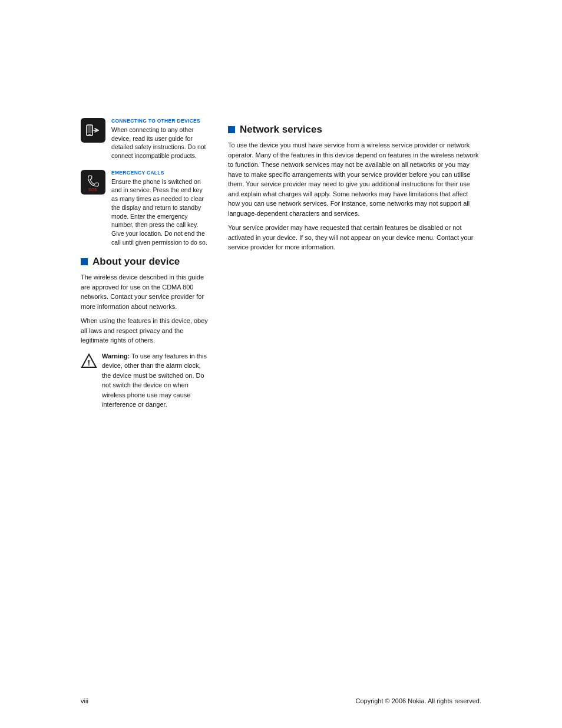 This screenshot has height=728, width=562. I want to click on about-device-heading-container: About your device, so click(146, 262).